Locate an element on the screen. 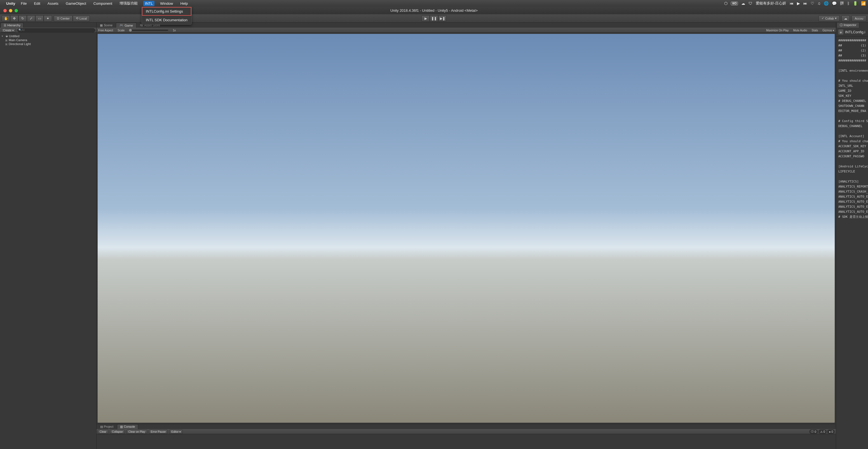  console-clear-on-play: Clear on Play is located at coordinates (137, 432).